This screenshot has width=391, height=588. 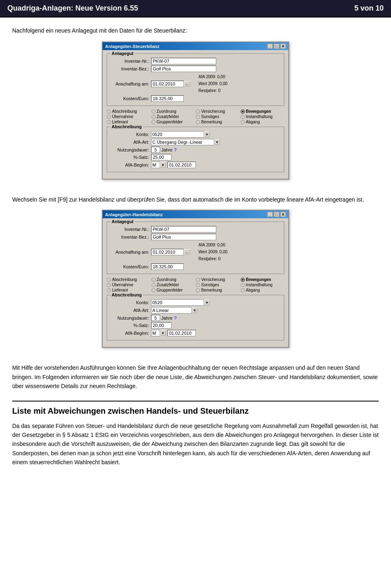 I want to click on radio-zuordnung: Zuordnung, so click(x=174, y=112).